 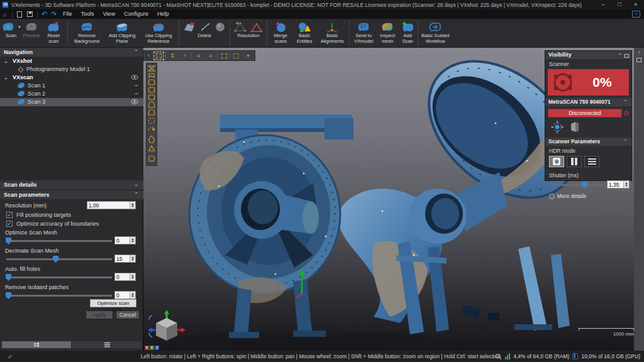 I want to click on hdr-mode-lines-button, so click(x=592, y=162).